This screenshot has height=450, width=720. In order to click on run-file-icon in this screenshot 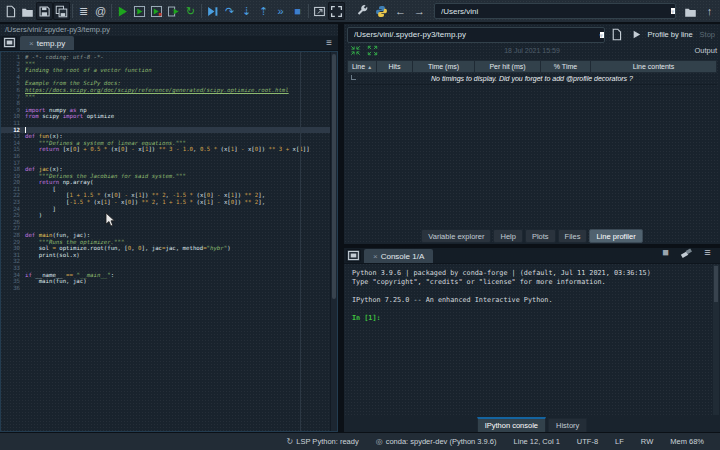, I will do `click(122, 11)`.